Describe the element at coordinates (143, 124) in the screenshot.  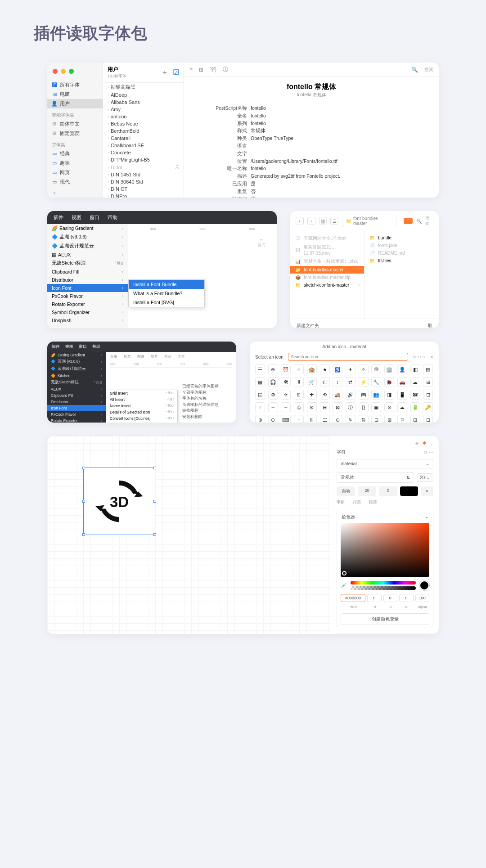
I see `font-list-item: ›Bebas Neue` at that location.